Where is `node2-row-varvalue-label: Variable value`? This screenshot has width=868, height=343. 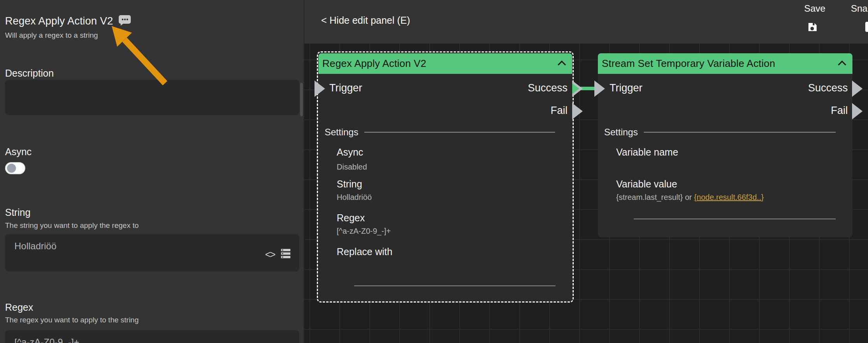 node2-row-varvalue-label: Variable value is located at coordinates (647, 184).